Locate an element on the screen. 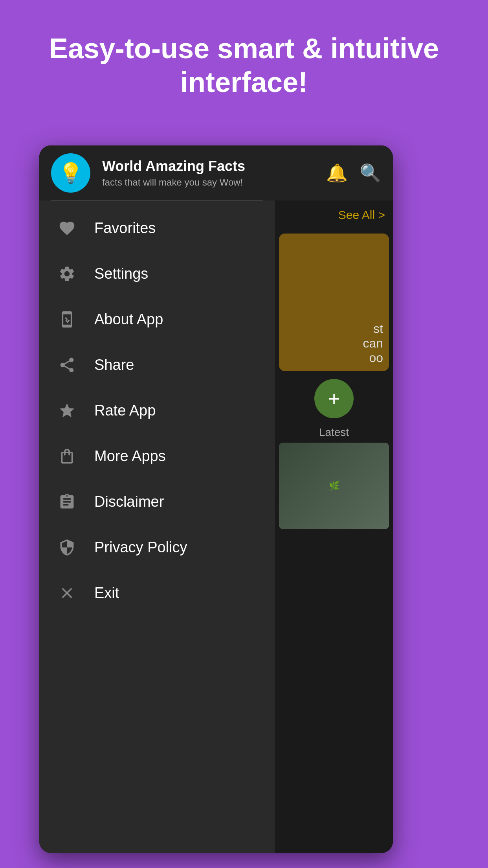 Image resolution: width=488 pixels, height=868 pixels. rate-label: Rate App is located at coordinates (125, 410).